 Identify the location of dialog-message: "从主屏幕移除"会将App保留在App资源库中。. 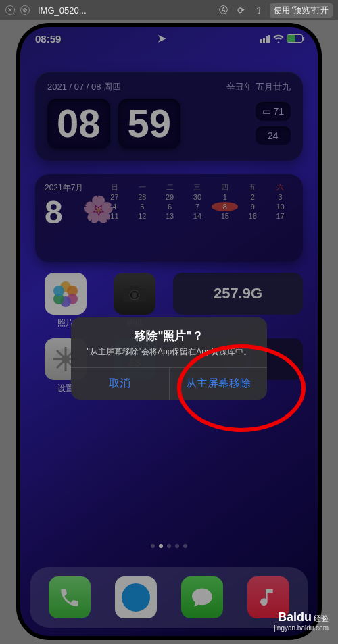
(169, 356).